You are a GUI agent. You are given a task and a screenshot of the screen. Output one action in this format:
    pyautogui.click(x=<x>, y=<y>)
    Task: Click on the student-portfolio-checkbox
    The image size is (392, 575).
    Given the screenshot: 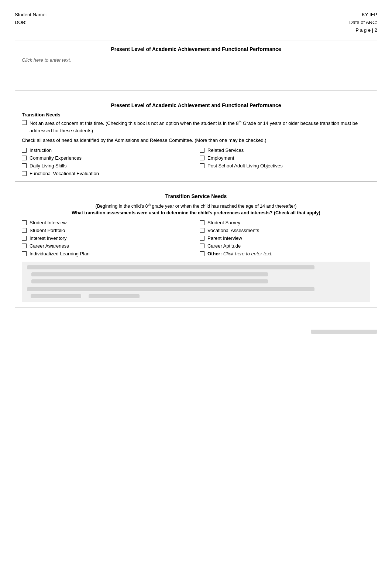 What is the action you would take?
    pyautogui.click(x=24, y=231)
    